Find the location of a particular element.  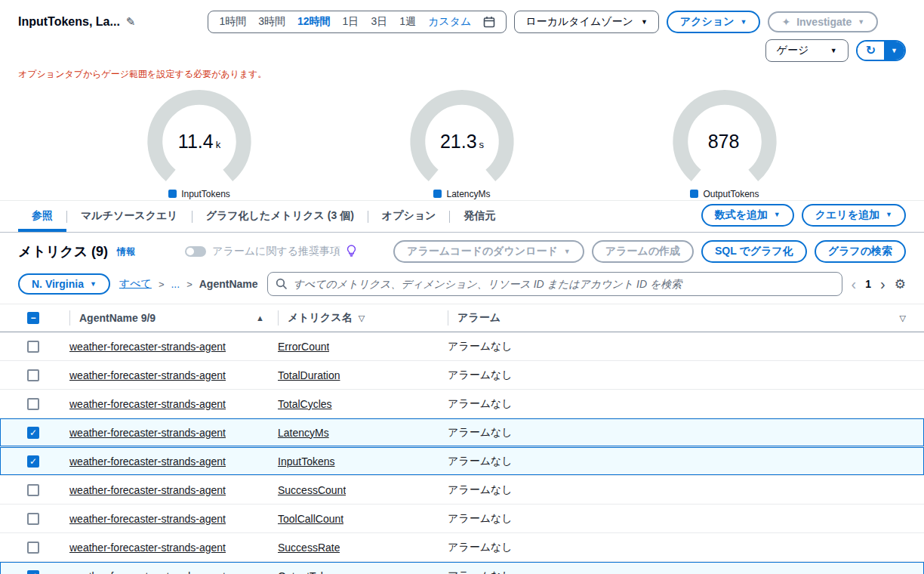

gauge-input-tokens: 11.4k InputTokens is located at coordinates (199, 140).